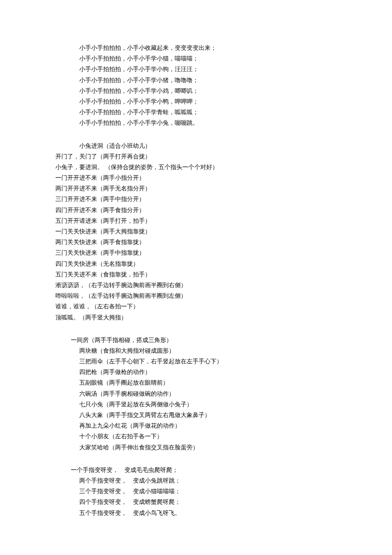  What do you see at coordinates (196, 123) in the screenshot?
I see `text-line: 小手小手拍拍拍，小手小手学小兔，嘣嘣跳。` at bounding box center [196, 123].